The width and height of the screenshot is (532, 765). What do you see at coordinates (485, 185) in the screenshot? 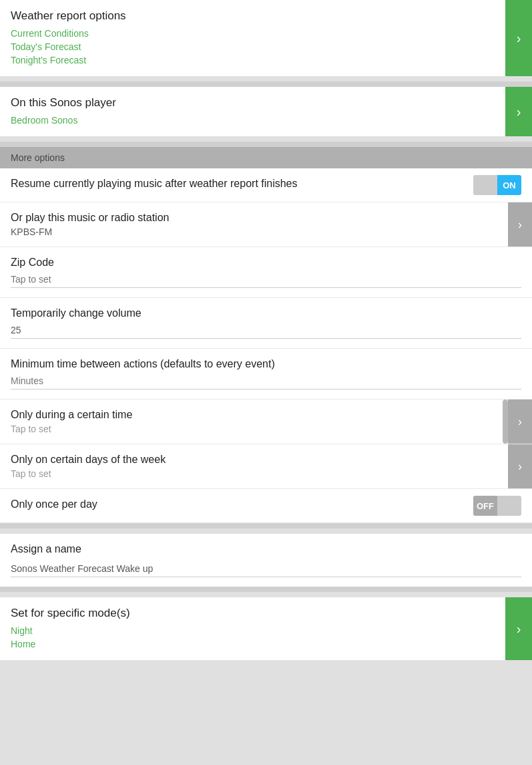
I see `toggle-off-side` at bounding box center [485, 185].